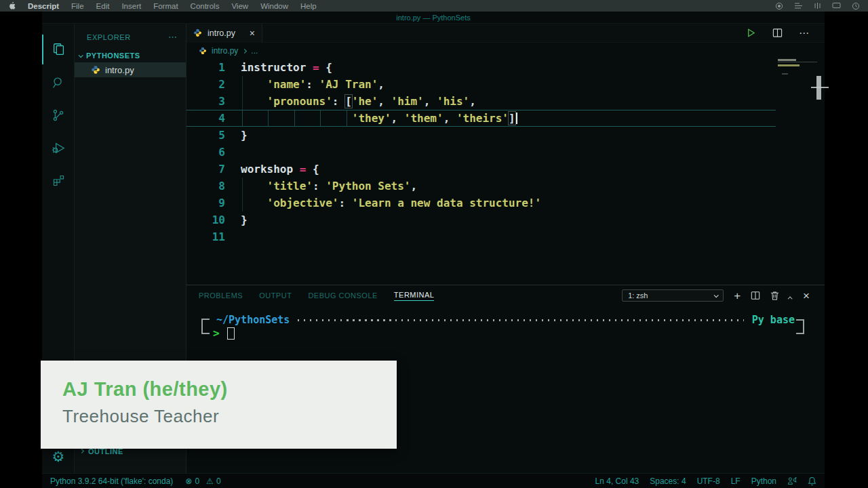  I want to click on explorer-activity-icon, so click(58, 49).